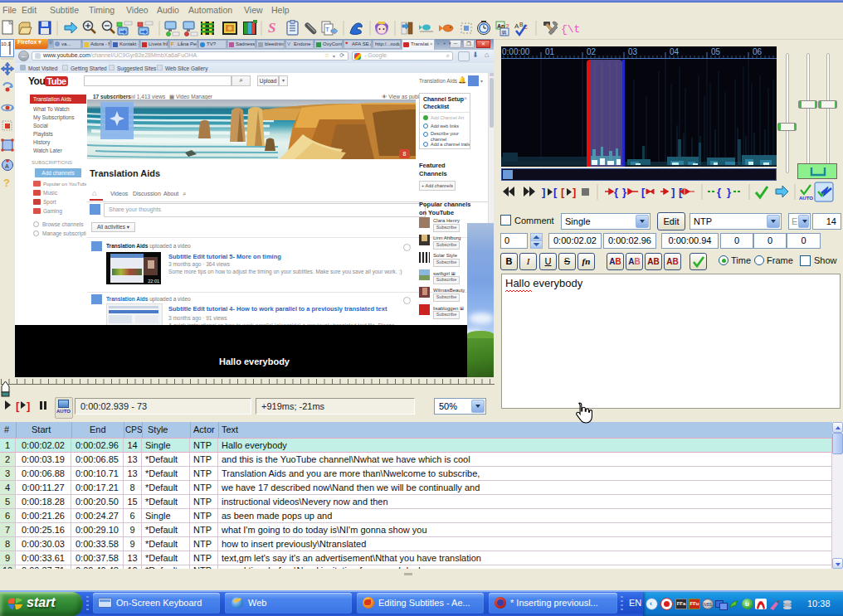 This screenshot has width=843, height=616. I want to click on svg-text: {\t}, so click(571, 30).